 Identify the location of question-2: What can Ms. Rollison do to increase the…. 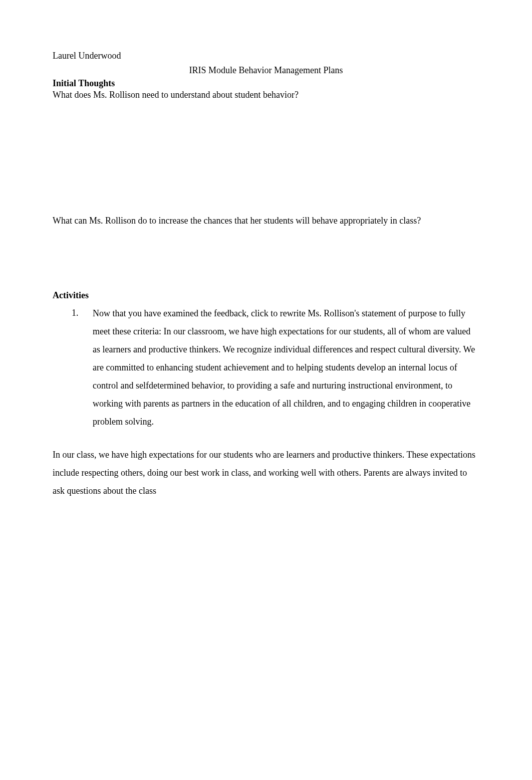
(266, 221).